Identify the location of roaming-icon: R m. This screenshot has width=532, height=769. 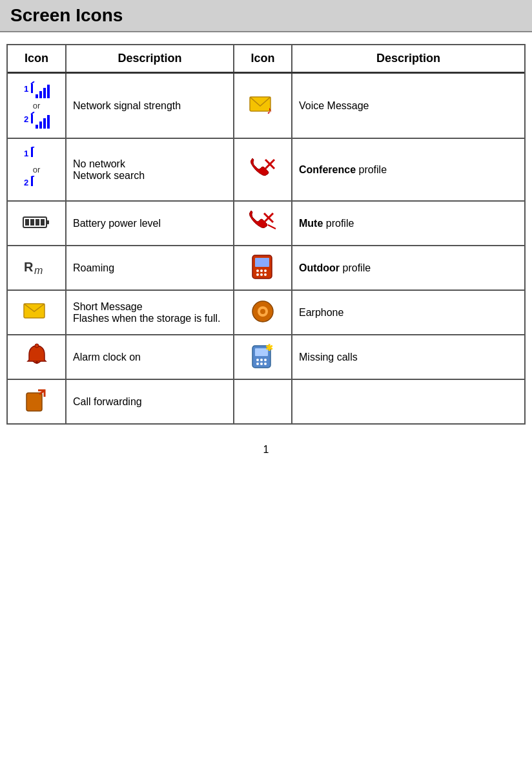
(37, 268).